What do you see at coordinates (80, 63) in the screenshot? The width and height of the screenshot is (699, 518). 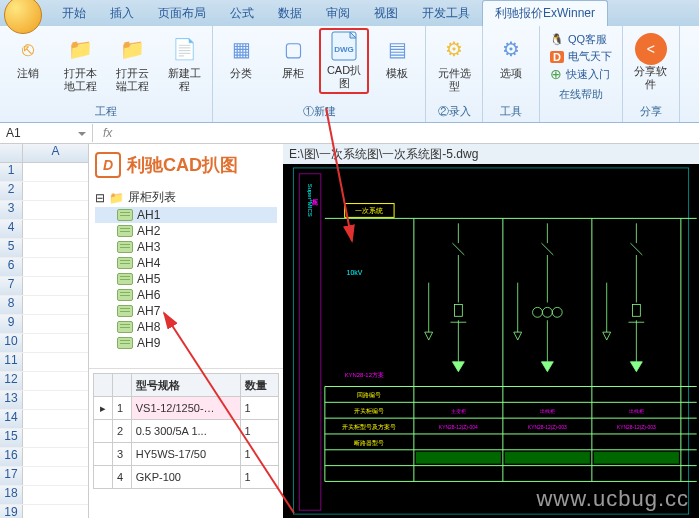 I see `open-local-project-button: 📁打开本地工程` at bounding box center [80, 63].